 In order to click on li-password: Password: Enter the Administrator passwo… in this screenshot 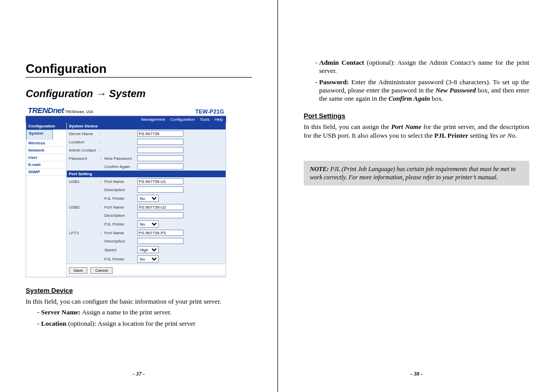, I will do `click(424, 90)`.